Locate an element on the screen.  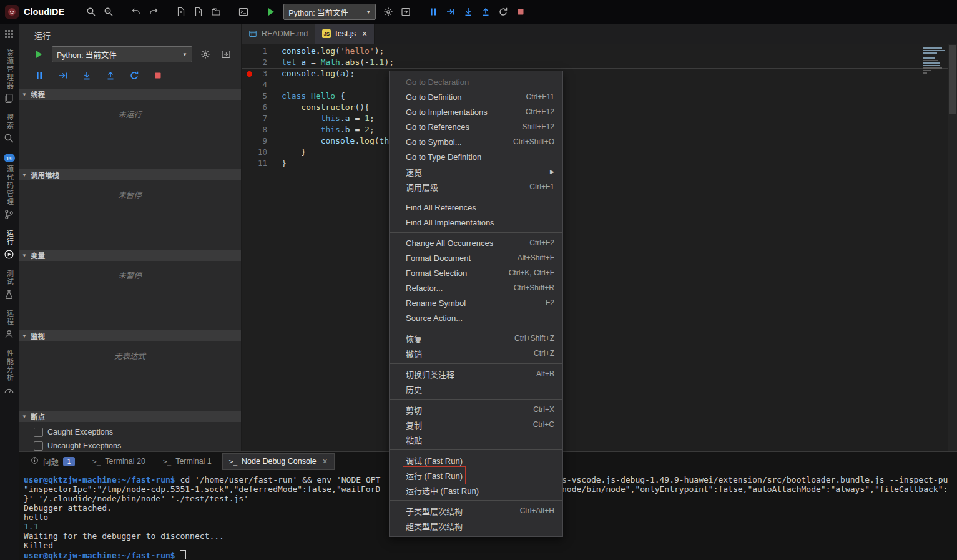
scrollbar is located at coordinates (953, 247).